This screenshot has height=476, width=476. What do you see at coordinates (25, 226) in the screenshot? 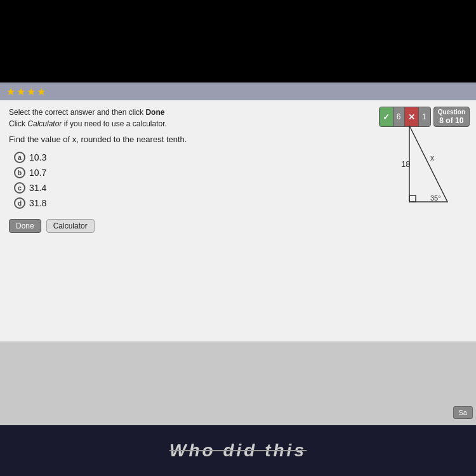
I see `done-button: Done` at bounding box center [25, 226].